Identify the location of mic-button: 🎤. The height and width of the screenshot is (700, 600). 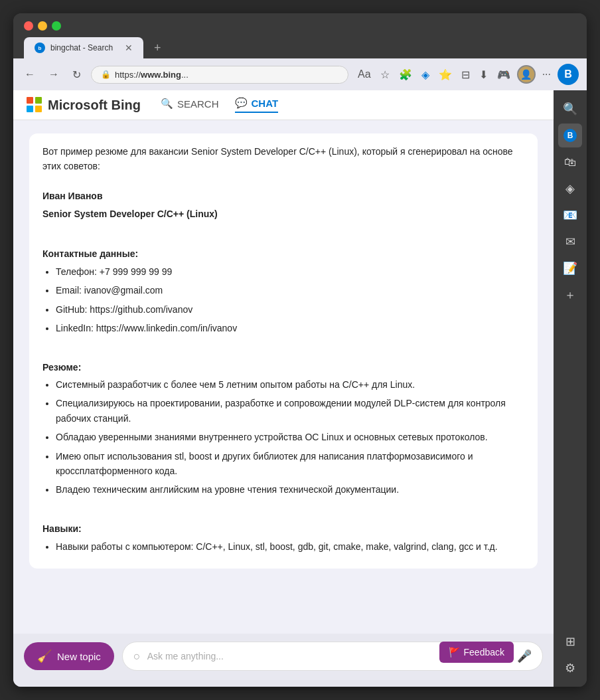
(524, 656).